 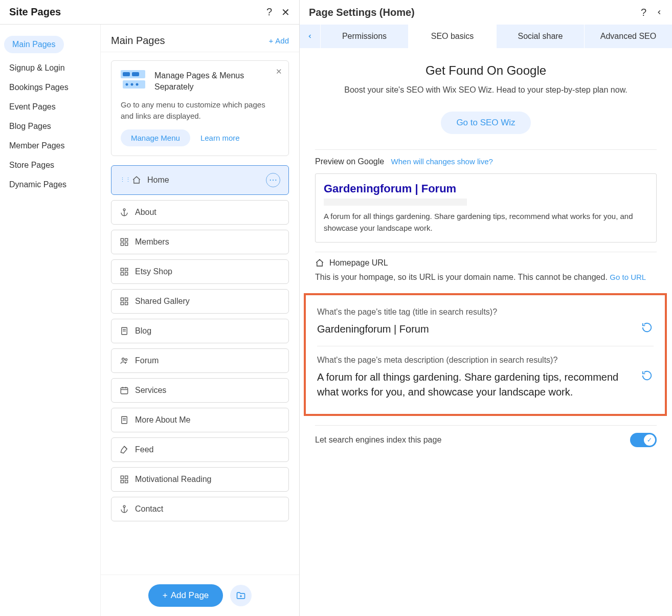 What do you see at coordinates (659, 12) in the screenshot?
I see `chevron-left-icon` at bounding box center [659, 12].